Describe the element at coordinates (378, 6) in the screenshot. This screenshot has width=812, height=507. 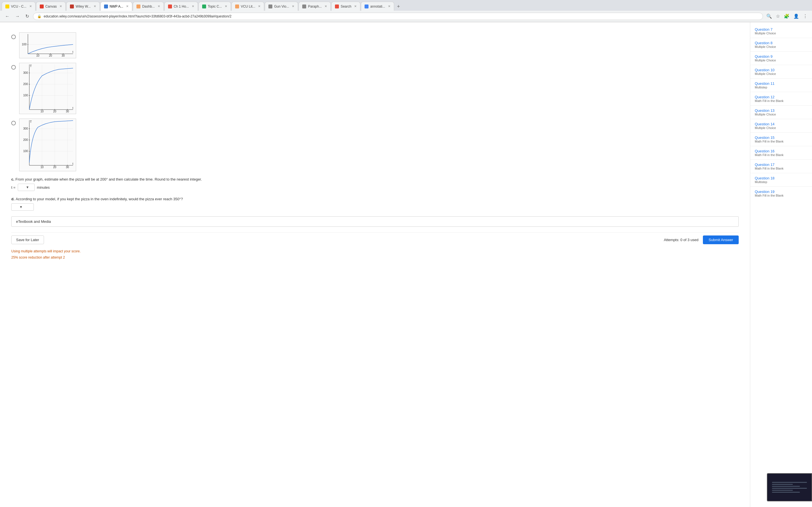
I see `tab-annot: annotati... ✕` at that location.